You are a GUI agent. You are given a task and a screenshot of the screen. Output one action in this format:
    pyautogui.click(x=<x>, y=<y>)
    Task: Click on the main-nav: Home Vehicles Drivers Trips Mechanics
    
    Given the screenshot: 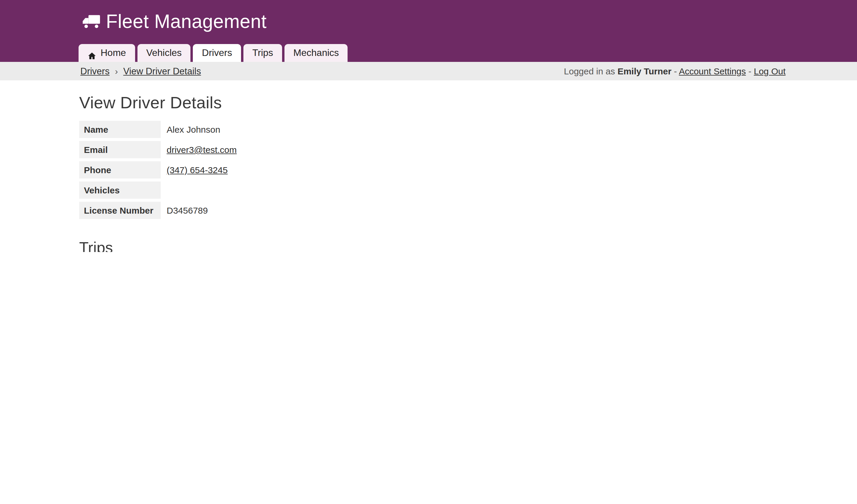 What is the action you would take?
    pyautogui.click(x=213, y=53)
    